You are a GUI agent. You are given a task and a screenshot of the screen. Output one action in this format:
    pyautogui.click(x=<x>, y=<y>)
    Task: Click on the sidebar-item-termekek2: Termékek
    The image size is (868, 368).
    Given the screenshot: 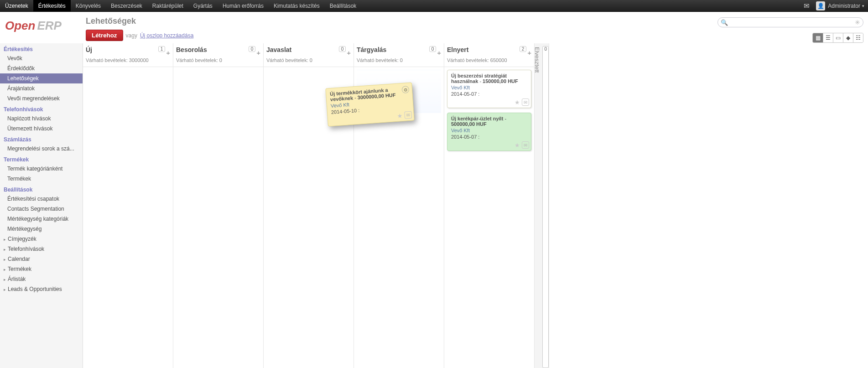 What is the action you would take?
    pyautogui.click(x=41, y=269)
    